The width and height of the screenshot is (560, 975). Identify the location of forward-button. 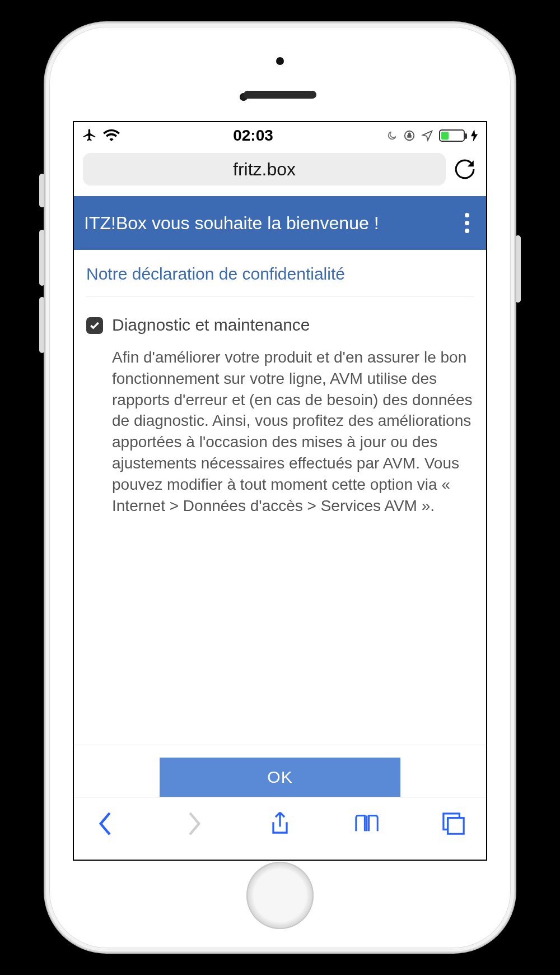
(193, 824).